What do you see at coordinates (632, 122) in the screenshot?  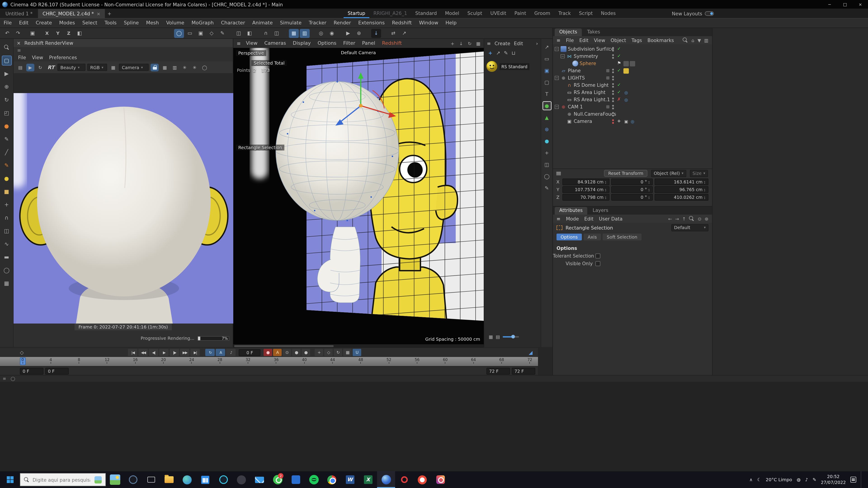 I see `tree-row: ▣ Camera + ▣ ◎` at bounding box center [632, 122].